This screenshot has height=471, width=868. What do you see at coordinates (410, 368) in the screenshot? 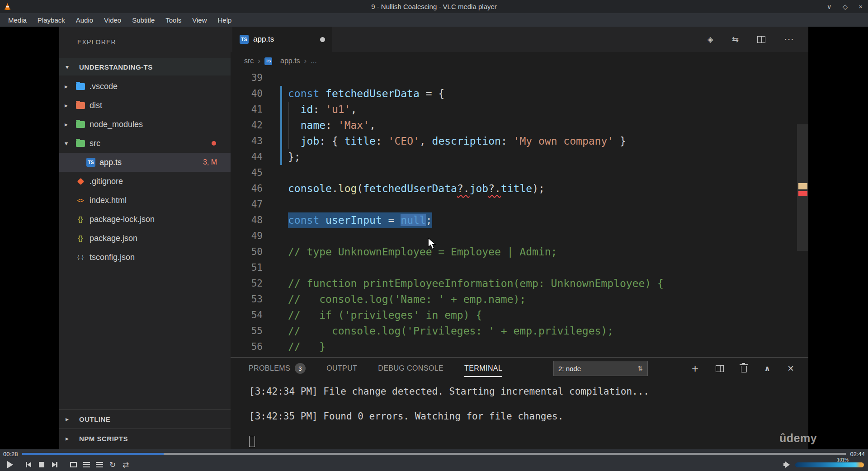
I see `panel-tab-debug-console: DEBUG CONSOLE` at bounding box center [410, 368].